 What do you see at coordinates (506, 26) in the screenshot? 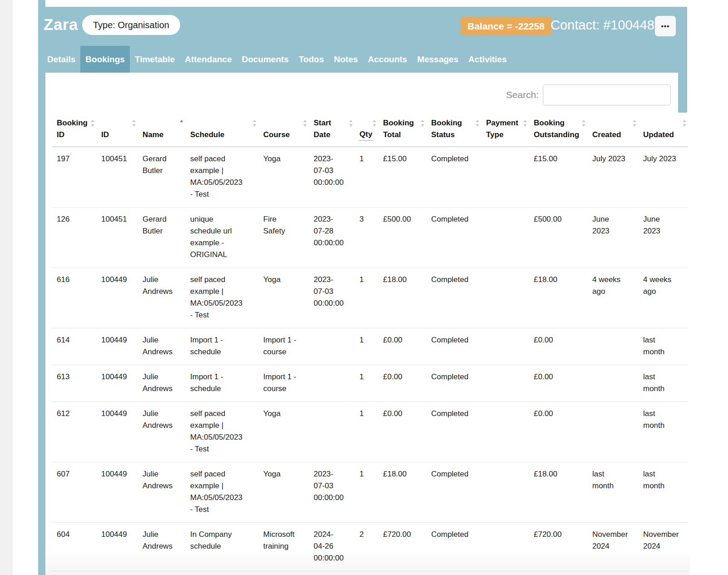
I see `balance-badge: Balance = -22258` at bounding box center [506, 26].